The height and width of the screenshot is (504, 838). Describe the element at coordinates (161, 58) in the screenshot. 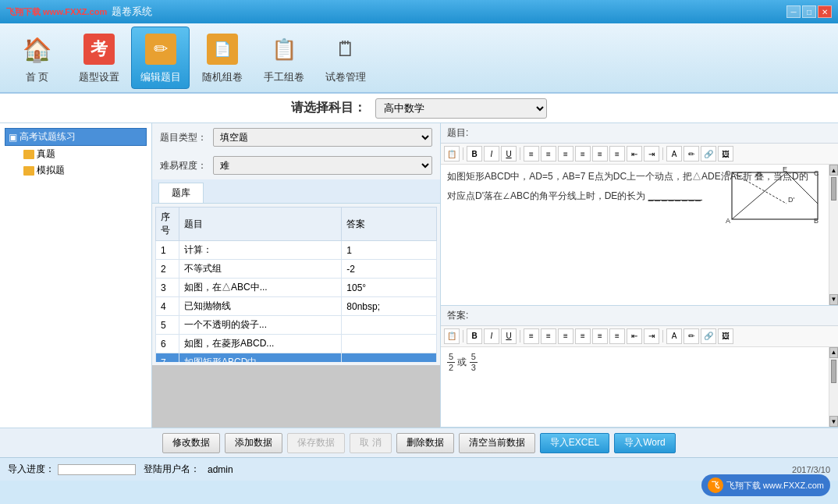

I see `toolbar-item-edit-question: ✏ 编辑题目` at that location.